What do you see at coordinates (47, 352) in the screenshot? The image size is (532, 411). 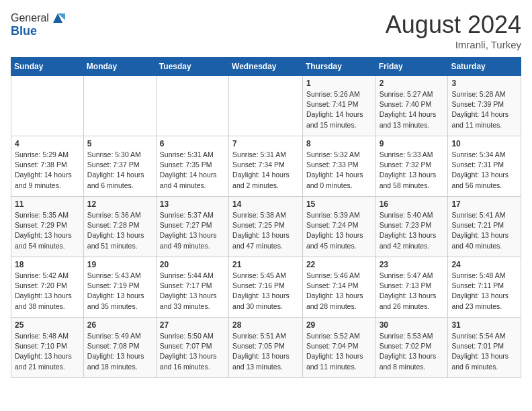 I see `day-info: Sunrise: 5:48 AM Sunset: 7:10 PM Dayligh…` at bounding box center [47, 352].